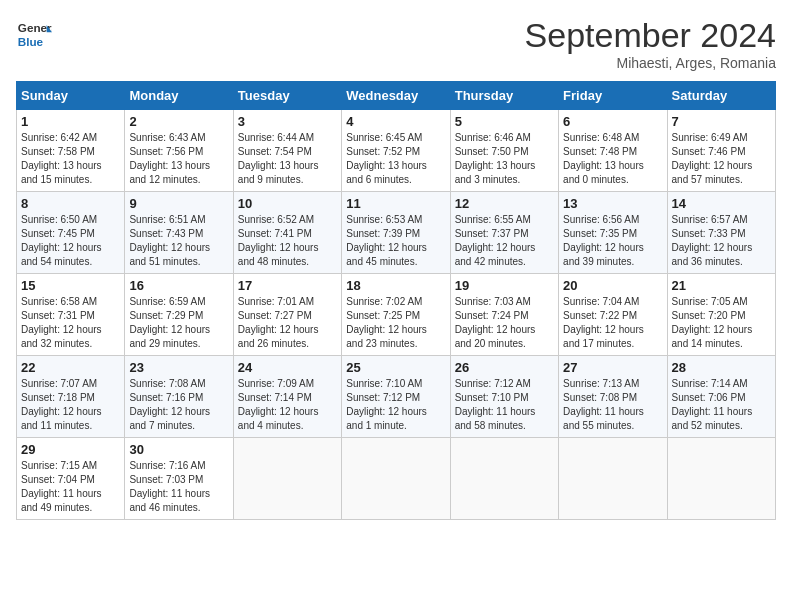 This screenshot has height=612, width=792. Describe the element at coordinates (650, 44) in the screenshot. I see `title-block: September 2024 Mihaesti, Arges, Romania` at that location.